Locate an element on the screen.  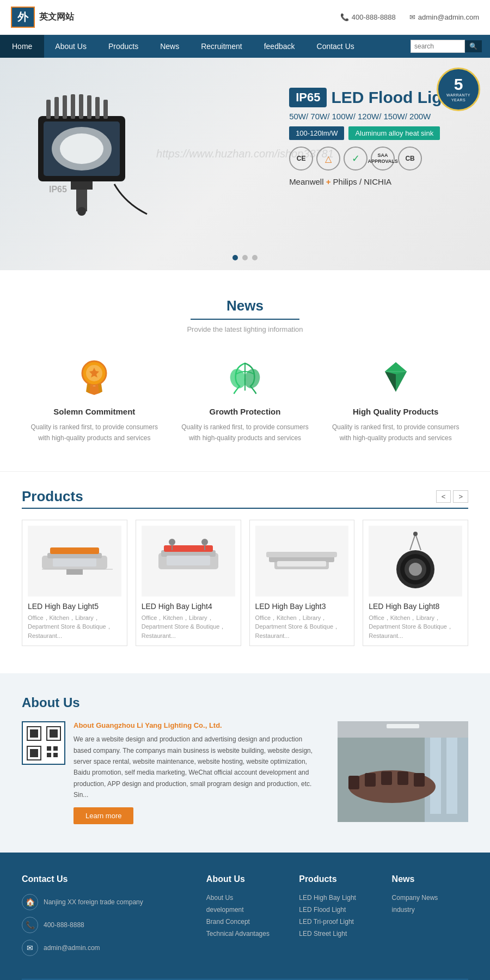
feature-commitment: Solemn Commitment Quality is ranked firs… is located at coordinates (95, 400).